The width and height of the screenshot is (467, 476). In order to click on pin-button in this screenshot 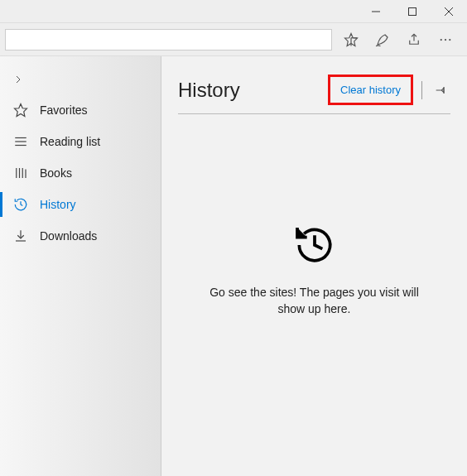, I will do `click(441, 90)`.